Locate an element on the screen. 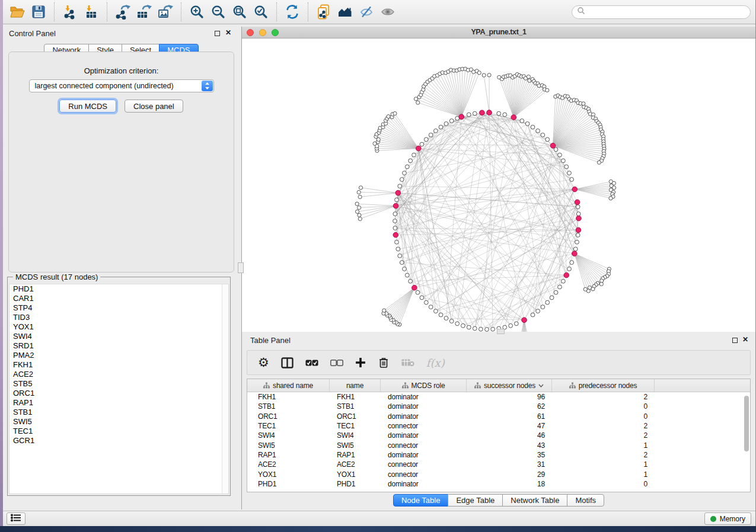  table-settings-icon: ⚙ is located at coordinates (263, 363).